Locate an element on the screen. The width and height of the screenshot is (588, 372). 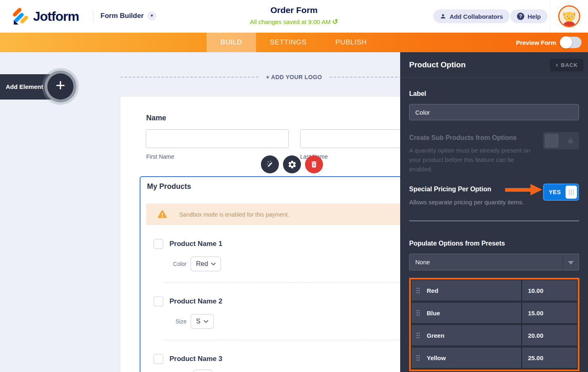
option-price-row: Green 20.00 is located at coordinates (494, 335).